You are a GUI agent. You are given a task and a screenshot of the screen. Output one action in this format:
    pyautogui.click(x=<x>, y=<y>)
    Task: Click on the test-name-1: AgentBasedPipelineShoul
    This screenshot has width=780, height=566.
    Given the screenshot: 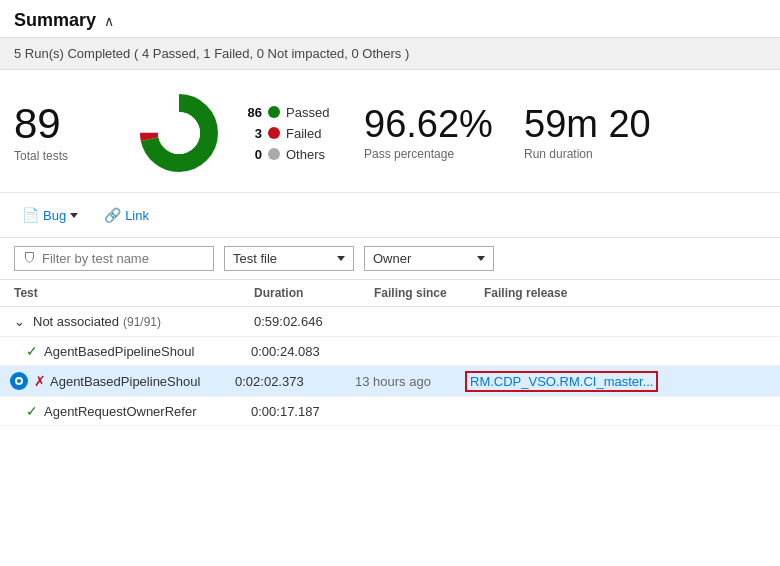 What is the action you would take?
    pyautogui.click(x=119, y=352)
    